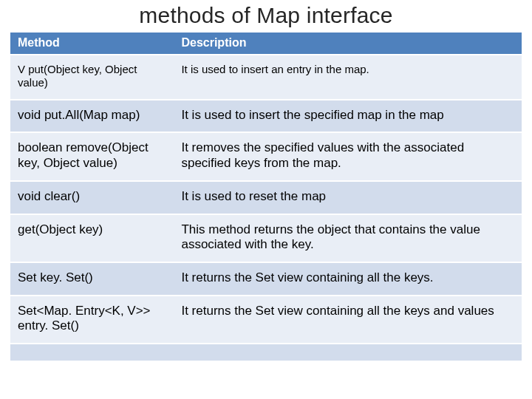 This screenshot has height=399, width=532. I want to click on cell-method: boolean remove(Object key, Object value), so click(92, 157).